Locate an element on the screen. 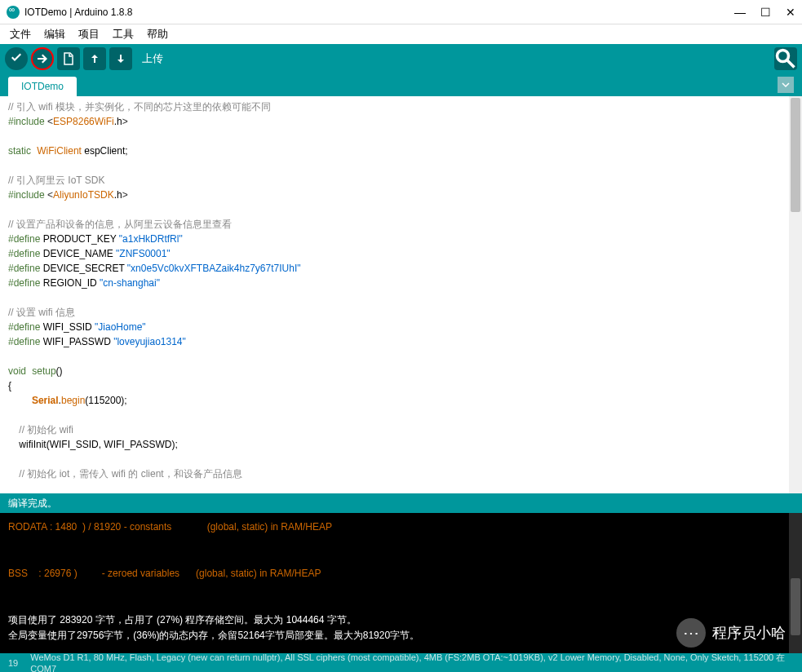  arrow-up-icon is located at coordinates (95, 59).